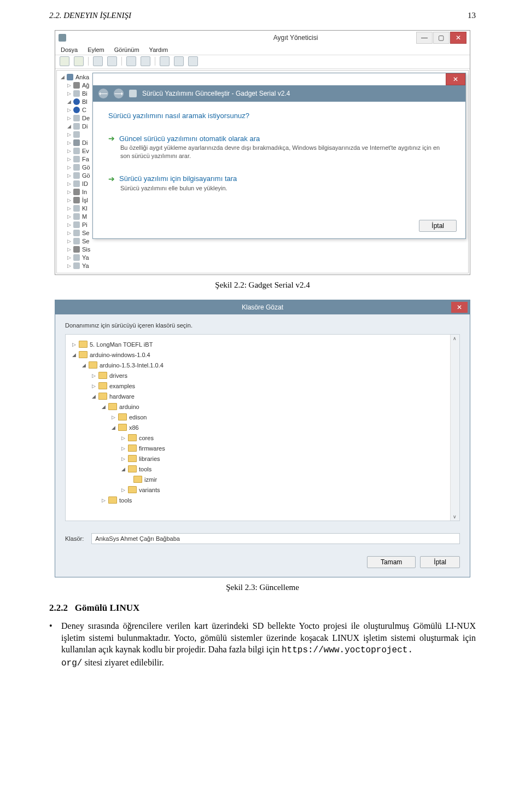 This screenshot has height=812, width=525. Describe the element at coordinates (69, 50) in the screenshot. I see `menu-file: Dosya` at that location.